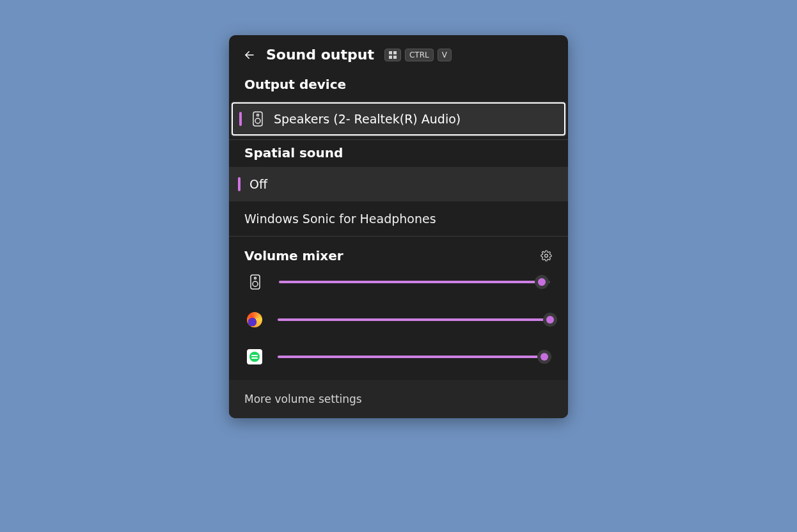  Describe the element at coordinates (398, 320) in the screenshot. I see `mixer-row-firefox` at that location.